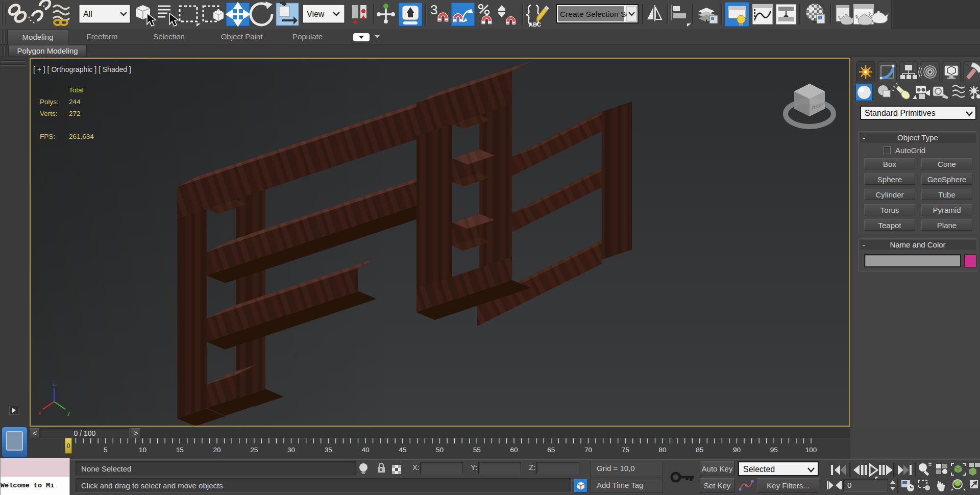 This screenshot has height=495, width=980. What do you see at coordinates (513, 450) in the screenshot?
I see `svg-text: 60` at bounding box center [513, 450].